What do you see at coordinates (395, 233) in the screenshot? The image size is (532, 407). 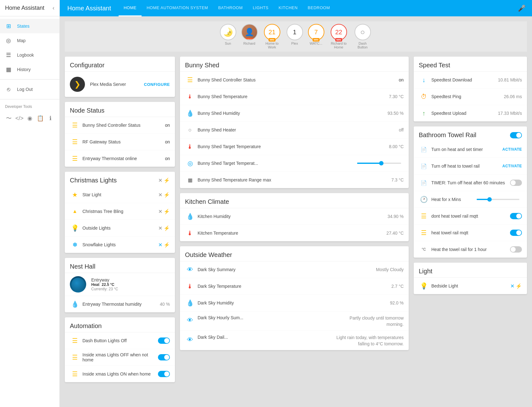 I see `kitchen-temp-value: 27.40 °C` at bounding box center [395, 233].